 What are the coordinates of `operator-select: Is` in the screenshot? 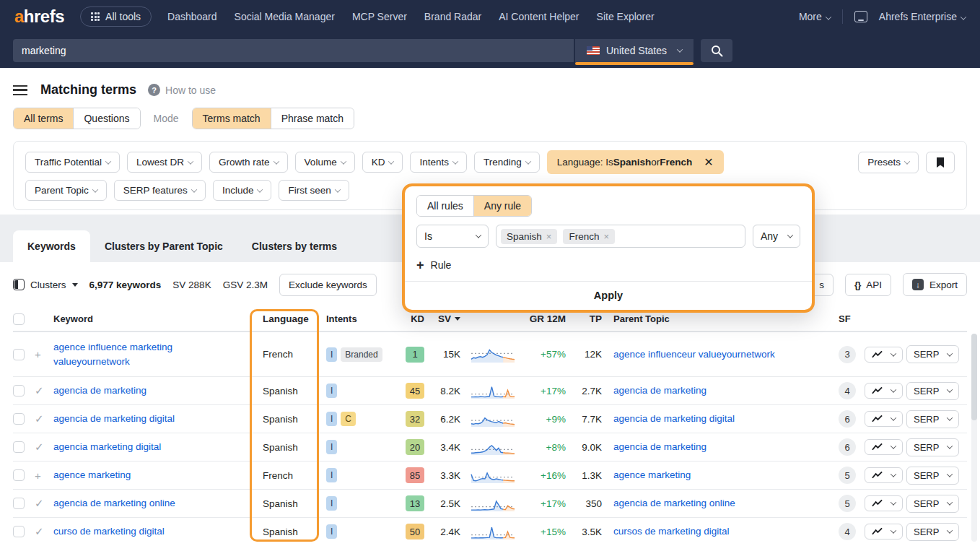 It's located at (452, 236).